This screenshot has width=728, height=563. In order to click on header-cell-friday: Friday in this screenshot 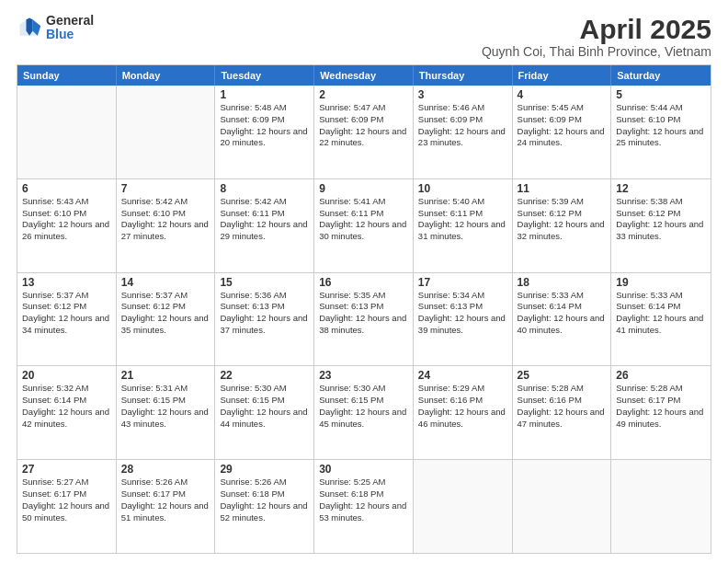, I will do `click(563, 75)`.